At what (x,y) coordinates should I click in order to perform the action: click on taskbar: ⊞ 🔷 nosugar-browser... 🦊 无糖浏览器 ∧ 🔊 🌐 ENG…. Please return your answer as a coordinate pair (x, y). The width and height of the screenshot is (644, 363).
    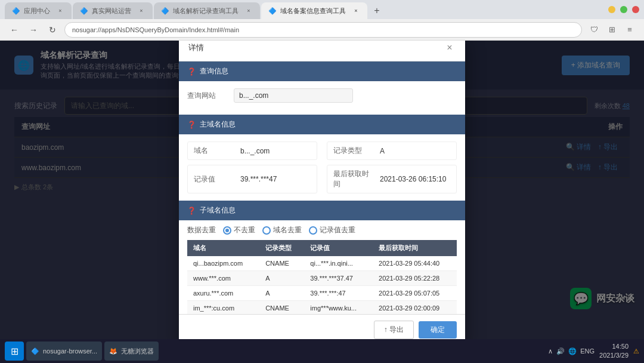
    Looking at the image, I should click on (322, 351).